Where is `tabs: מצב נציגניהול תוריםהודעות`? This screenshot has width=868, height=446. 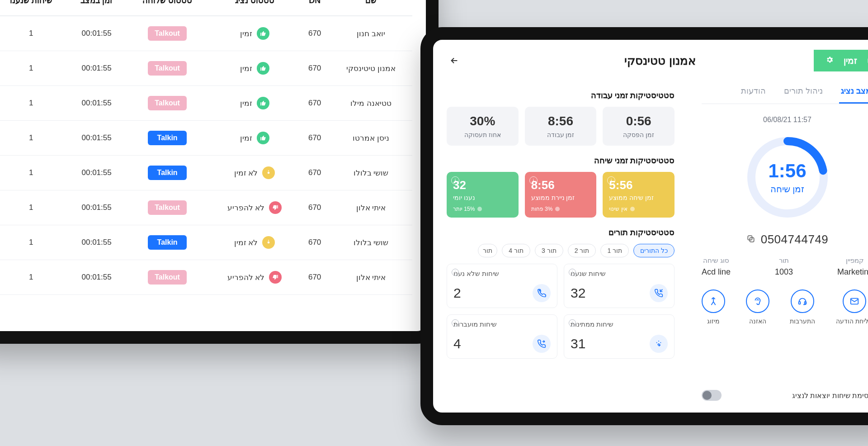 tabs: מצב נציגניהול תוריםהודעות is located at coordinates (785, 92).